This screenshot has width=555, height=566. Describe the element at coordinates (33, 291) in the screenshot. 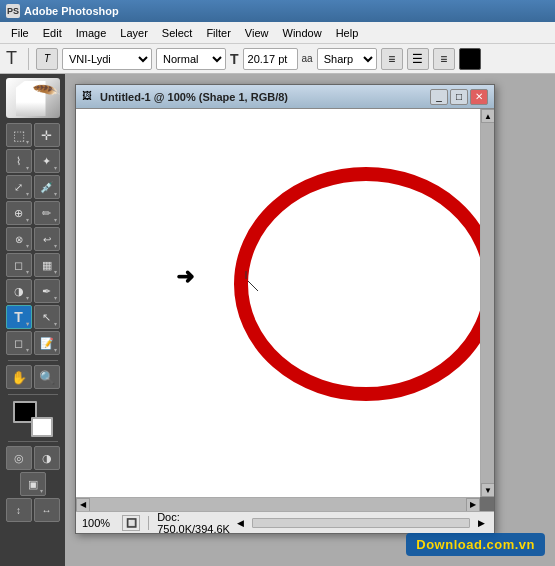

I see `tool-row-7: ◑▾ ✒▾` at that location.